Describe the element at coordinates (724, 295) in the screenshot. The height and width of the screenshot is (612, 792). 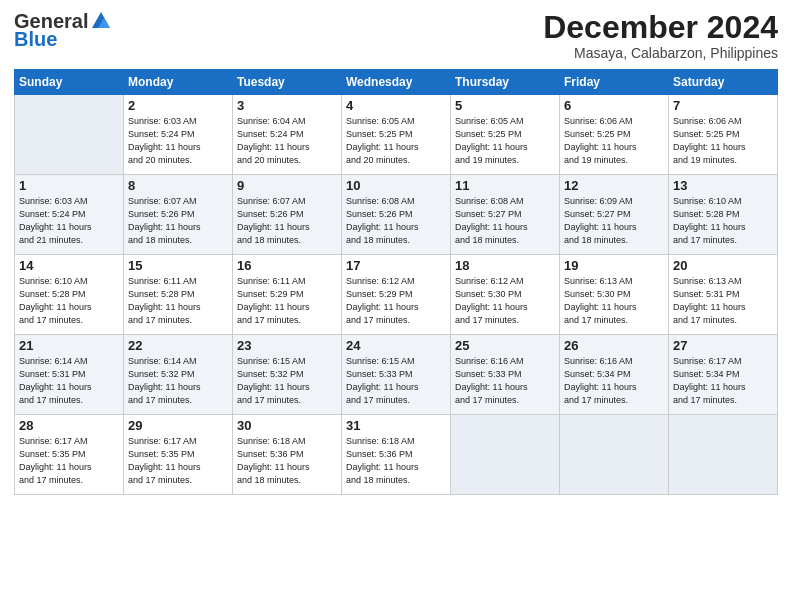
I see `table-row: 20 Sunrise: 6:13 AMSunset: 5:31 PMDaylig…` at that location.